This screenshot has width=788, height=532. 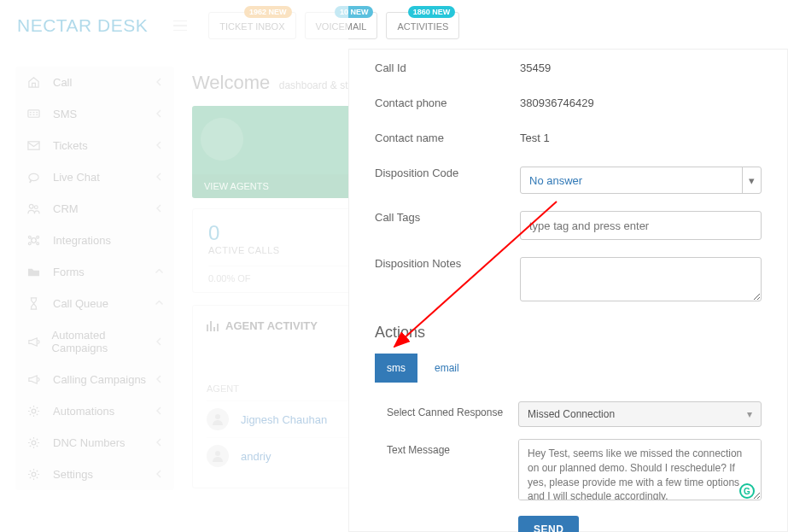 I want to click on tab-email: email, so click(x=447, y=368).